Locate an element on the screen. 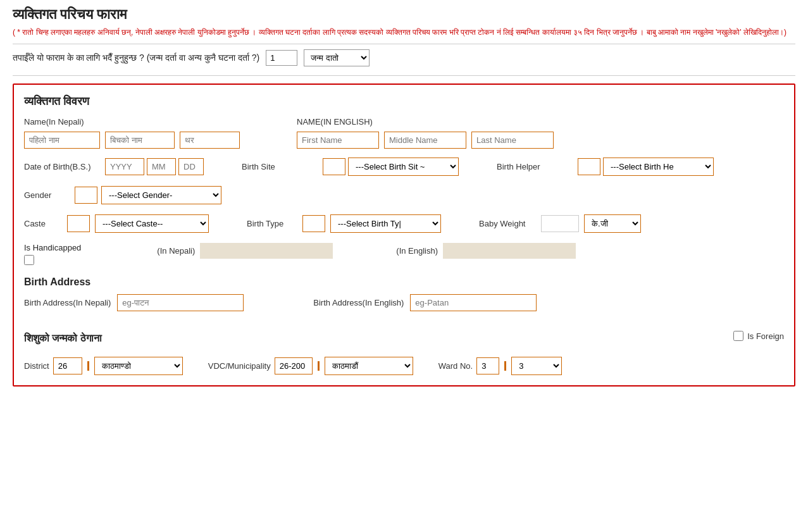 This screenshot has width=808, height=532. ward-label: Ward No. is located at coordinates (456, 366).